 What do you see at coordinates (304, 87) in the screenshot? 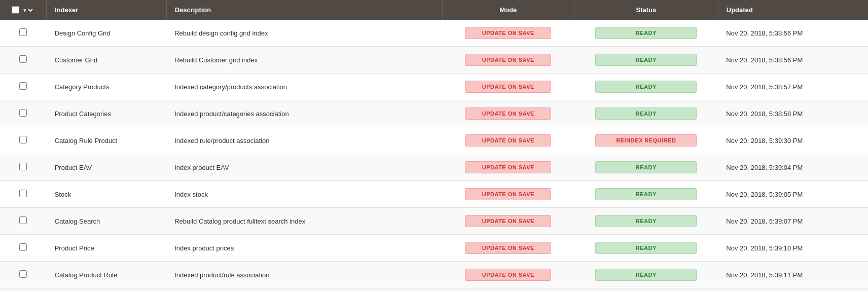
I see `row-description: Indexed category/products association` at bounding box center [304, 87].